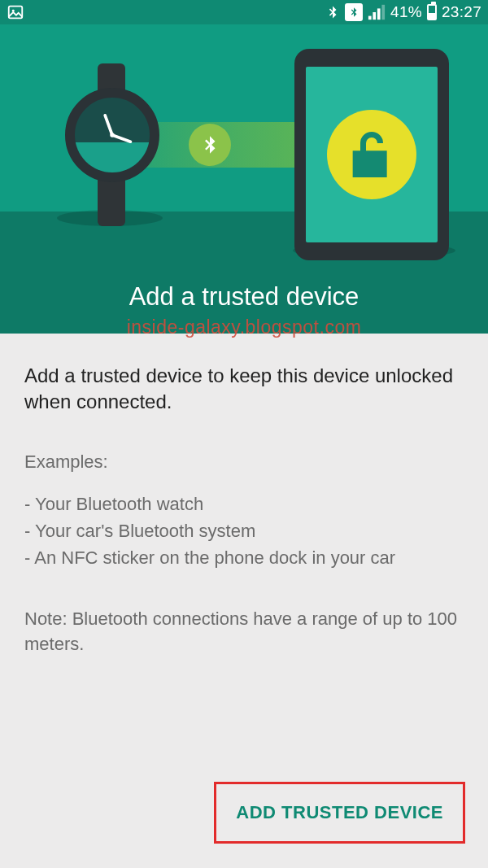 The image size is (488, 868). I want to click on signal-icon, so click(377, 12).